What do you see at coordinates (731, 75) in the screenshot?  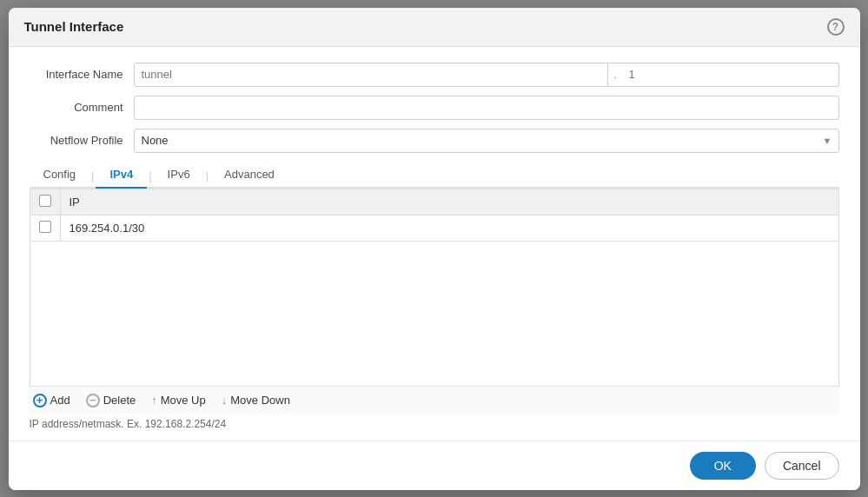 I see `interface-name-number-input` at bounding box center [731, 75].